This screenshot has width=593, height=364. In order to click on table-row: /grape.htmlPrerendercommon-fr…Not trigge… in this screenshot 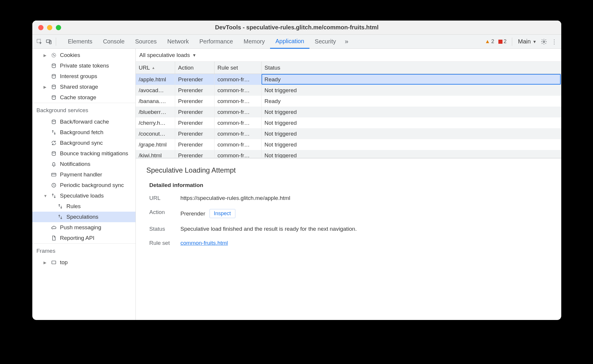, I will do `click(349, 144)`.